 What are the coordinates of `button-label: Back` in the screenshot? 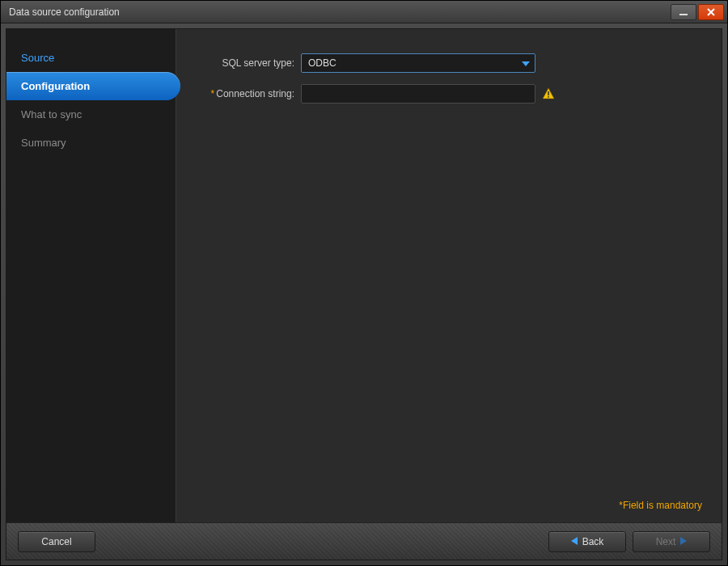 It's located at (594, 542).